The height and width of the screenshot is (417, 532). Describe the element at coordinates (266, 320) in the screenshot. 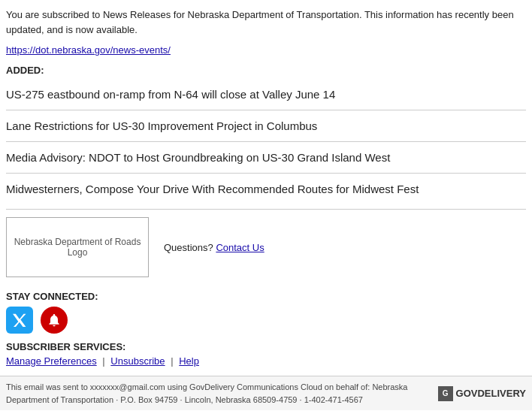

I see `social-icons` at that location.